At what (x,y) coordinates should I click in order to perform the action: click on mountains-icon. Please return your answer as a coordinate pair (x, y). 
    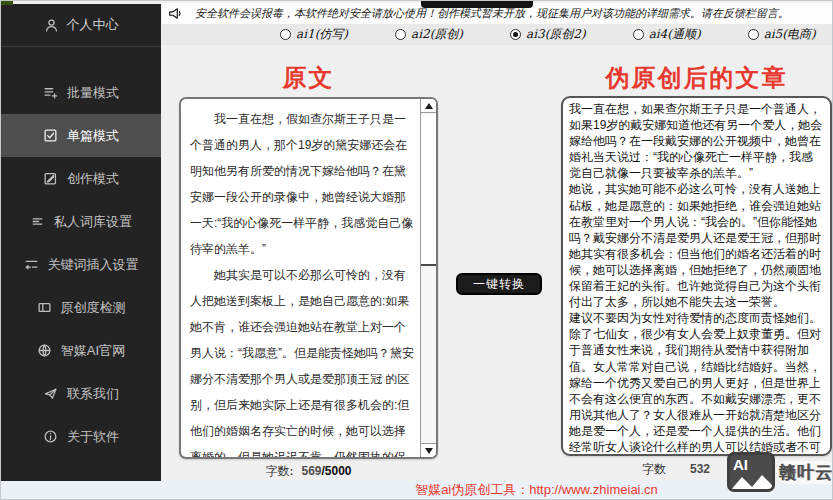
    Looking at the image, I should click on (752, 480).